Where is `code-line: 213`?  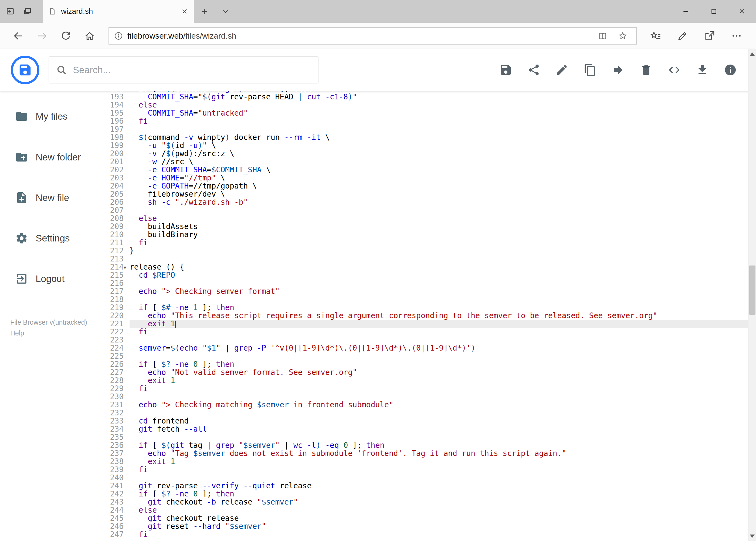
code-line: 213 is located at coordinates (428, 259).